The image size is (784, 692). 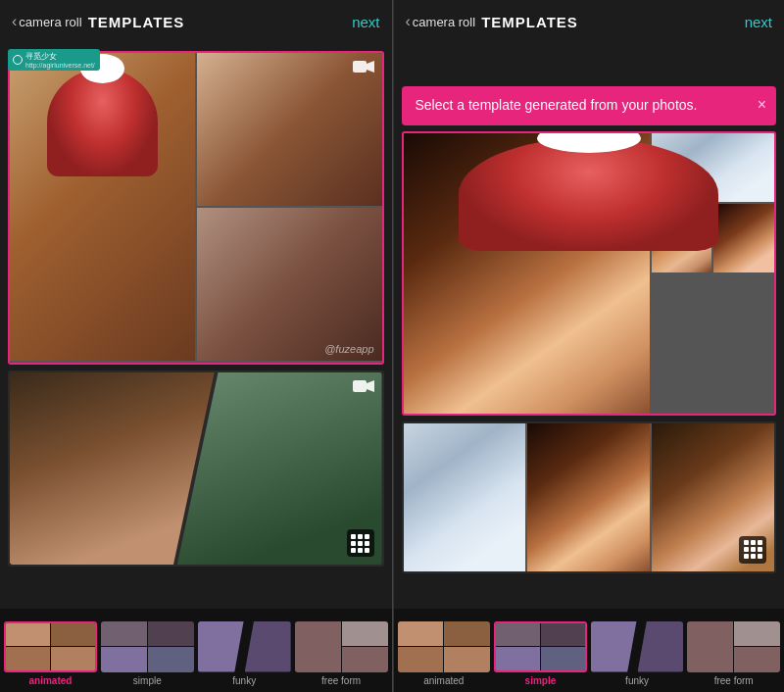 What do you see at coordinates (443, 680) in the screenshot?
I see `right-thumb-animated-label: animated` at bounding box center [443, 680].